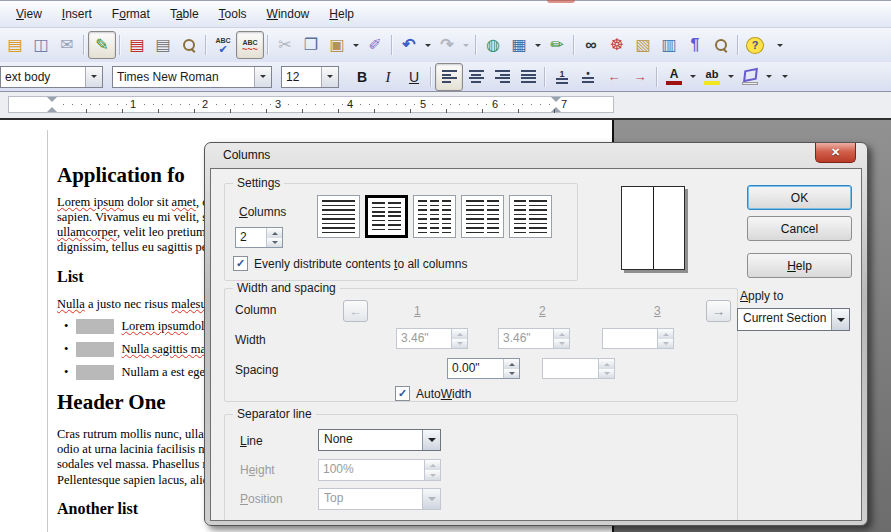 The width and height of the screenshot is (891, 532). I want to click on toolbar-separator, so click(657, 77).